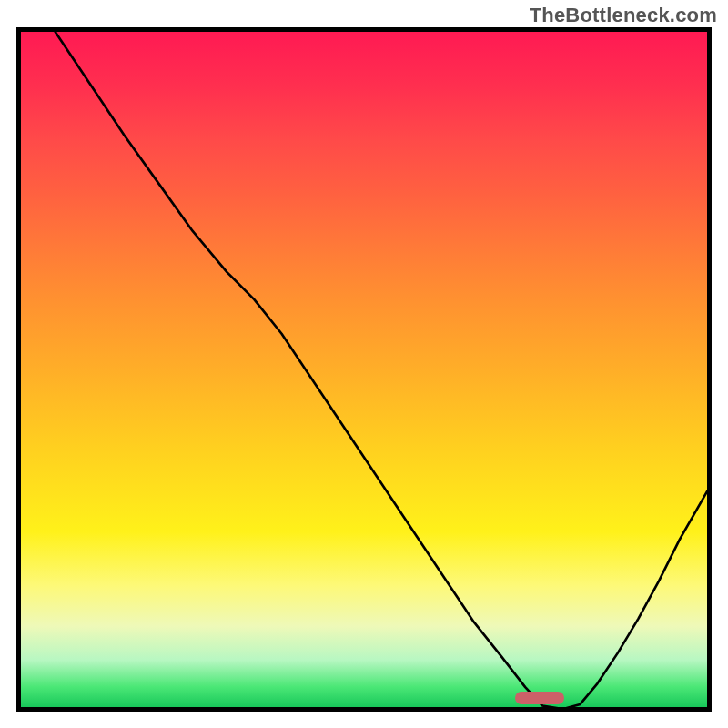 This screenshot has width=728, height=728. I want to click on watermark-label: TheBottleneck.com, so click(623, 15).